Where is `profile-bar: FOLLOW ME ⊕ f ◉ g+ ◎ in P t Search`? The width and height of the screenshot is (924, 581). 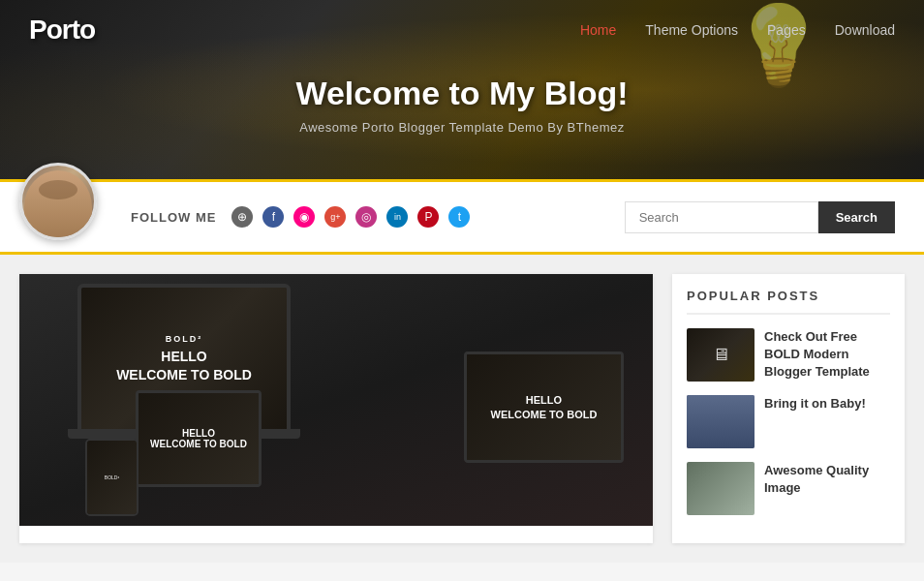
profile-bar: FOLLOW ME ⊕ f ◉ g+ ◎ in P t Search is located at coordinates (462, 219).